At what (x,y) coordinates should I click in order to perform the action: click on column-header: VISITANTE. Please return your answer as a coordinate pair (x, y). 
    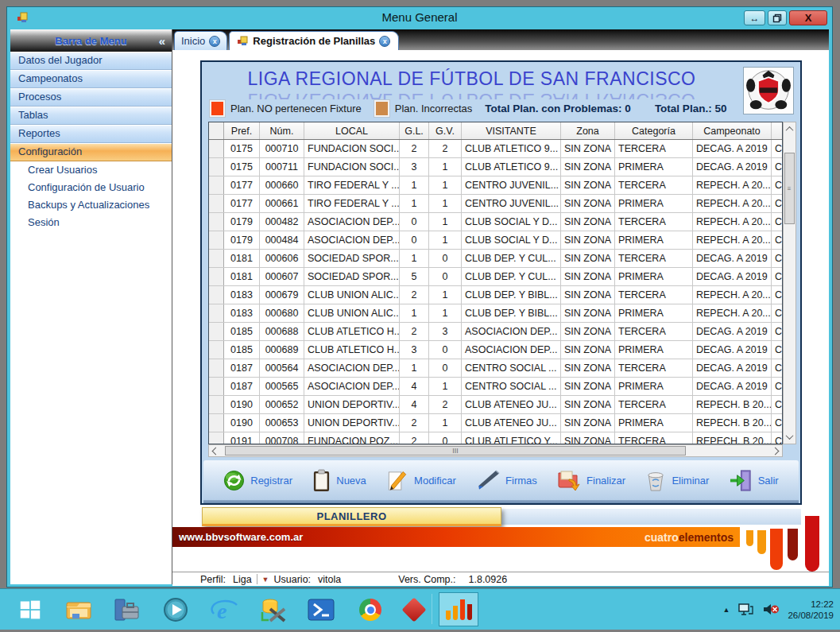
    Looking at the image, I should click on (512, 131).